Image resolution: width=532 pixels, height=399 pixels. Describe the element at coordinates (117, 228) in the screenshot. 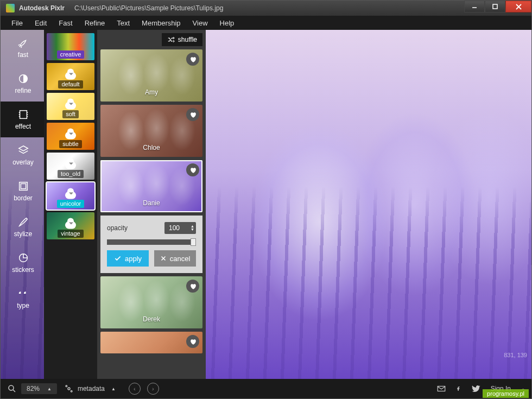

I see `opacity-label: opacity` at that location.